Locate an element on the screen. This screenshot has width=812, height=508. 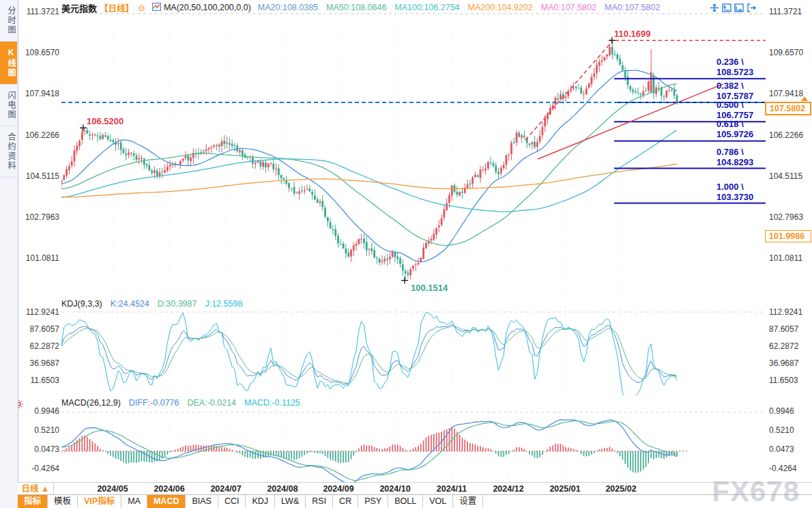
collapse-panel-icon is located at coordinates (751, 9).